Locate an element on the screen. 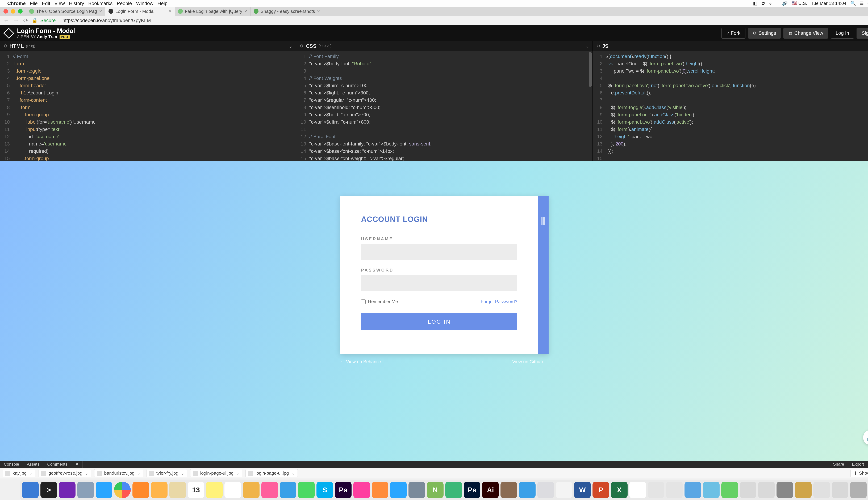 The width and height of the screenshot is (868, 500). clock: Tue Mar 13 14:04 is located at coordinates (829, 3).